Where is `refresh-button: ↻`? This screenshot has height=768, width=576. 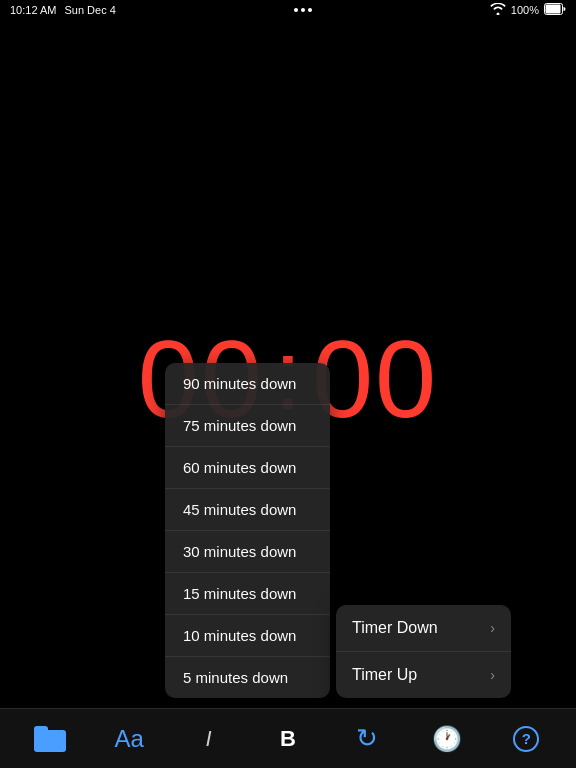 refresh-button: ↻ is located at coordinates (367, 739).